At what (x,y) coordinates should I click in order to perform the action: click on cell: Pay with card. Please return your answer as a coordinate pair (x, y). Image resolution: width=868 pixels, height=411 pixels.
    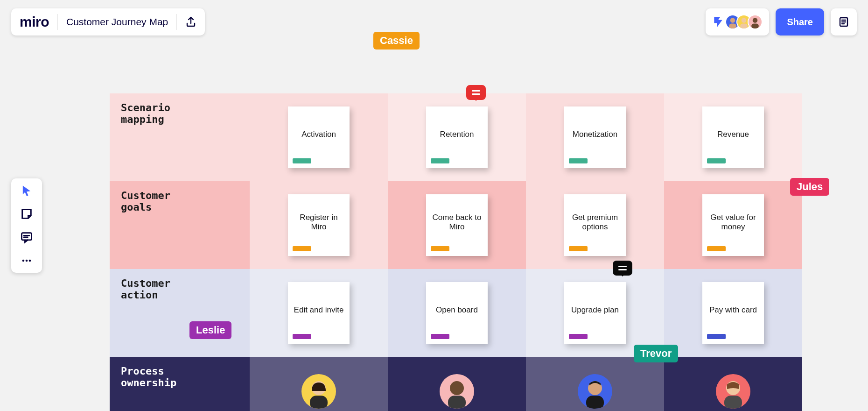
    Looking at the image, I should click on (733, 313).